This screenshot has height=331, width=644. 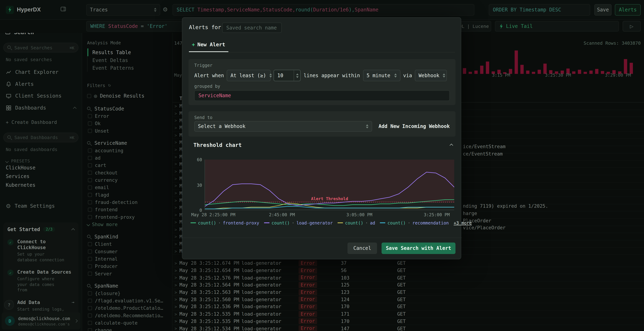 What do you see at coordinates (330, 185) in the screenshot?
I see `chart-series` at bounding box center [330, 185].